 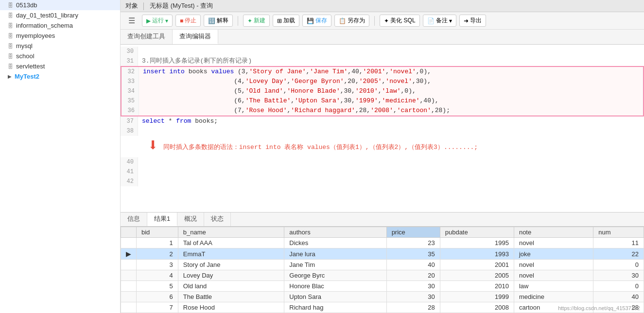 I want to click on cell-note: novel, so click(x=553, y=276).